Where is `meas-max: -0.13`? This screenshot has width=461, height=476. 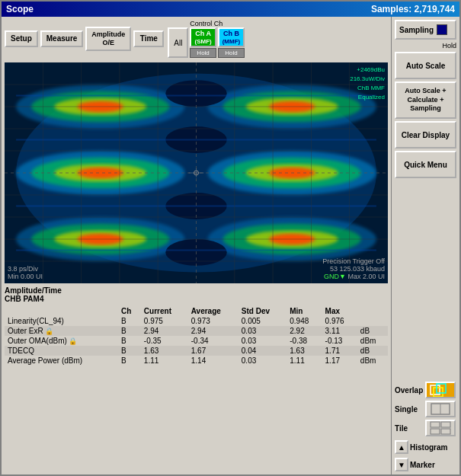
meas-max: -0.13 is located at coordinates (340, 341).